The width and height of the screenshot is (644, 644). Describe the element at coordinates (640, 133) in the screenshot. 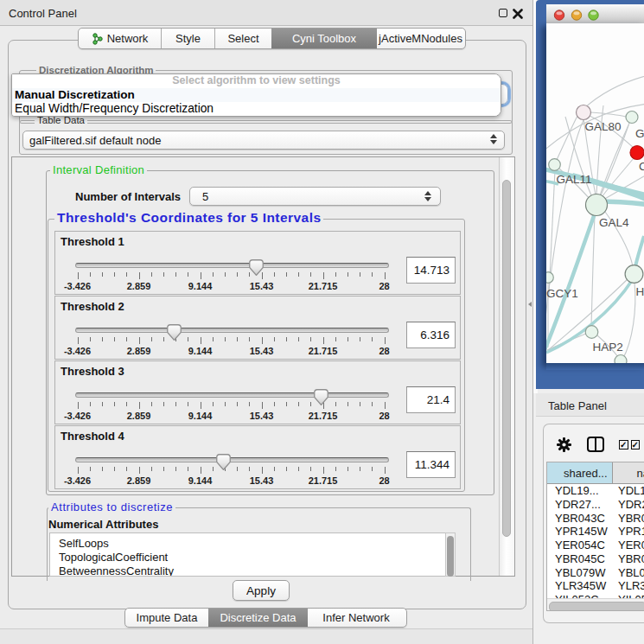

I see `svg-text: GA` at that location.